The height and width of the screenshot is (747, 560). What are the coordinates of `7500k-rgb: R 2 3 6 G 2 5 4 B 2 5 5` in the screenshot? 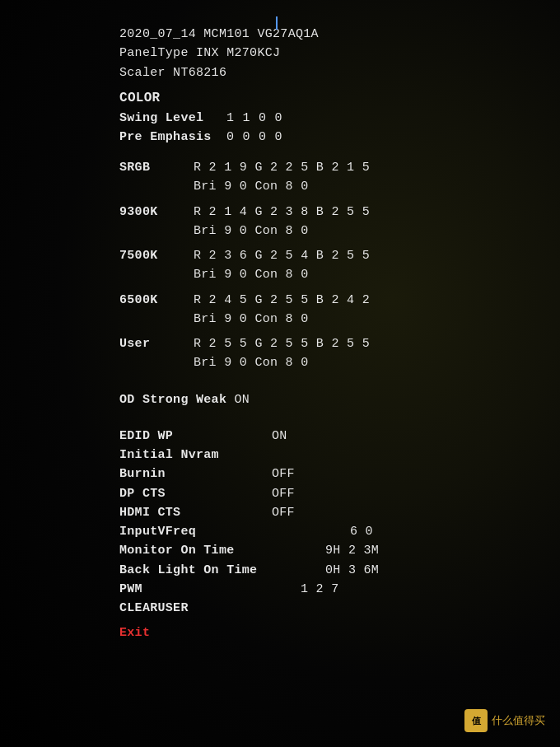 It's located at (282, 255).